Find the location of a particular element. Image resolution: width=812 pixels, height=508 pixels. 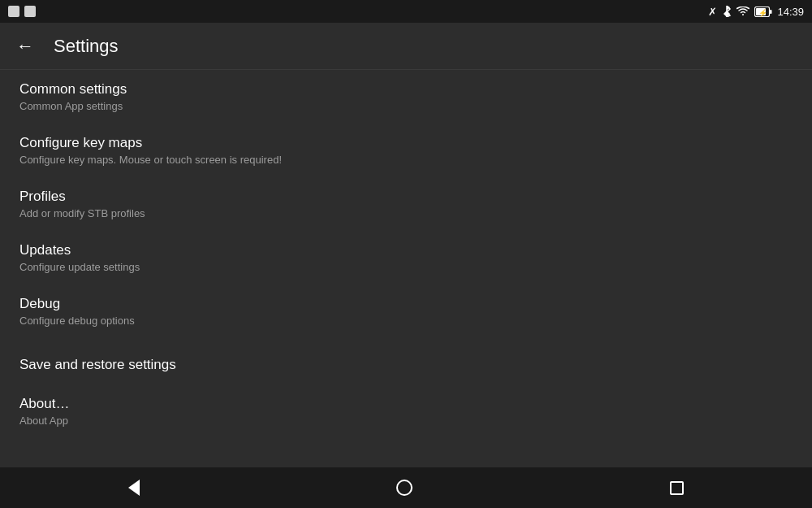

settings-item-title-save-restore: Save and restore settings is located at coordinates (406, 365).